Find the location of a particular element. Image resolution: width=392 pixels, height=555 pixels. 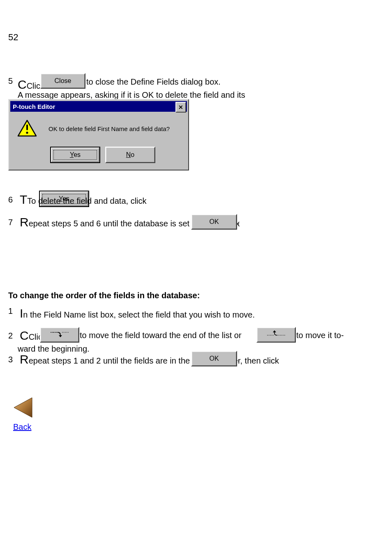

step-6-period: . is located at coordinates (91, 199).